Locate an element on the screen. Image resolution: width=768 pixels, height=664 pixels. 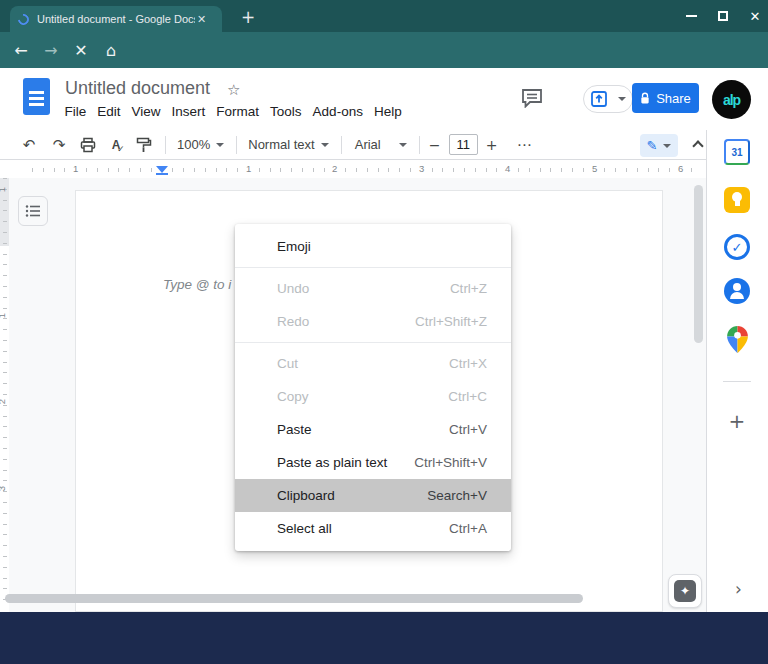
menu-divider is located at coordinates (373, 268).